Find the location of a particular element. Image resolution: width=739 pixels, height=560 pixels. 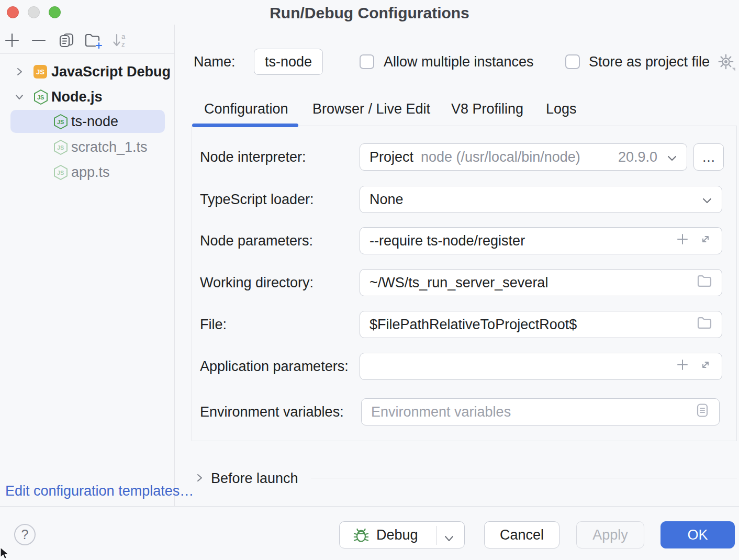

typescript-loader-select: None is located at coordinates (541, 199).